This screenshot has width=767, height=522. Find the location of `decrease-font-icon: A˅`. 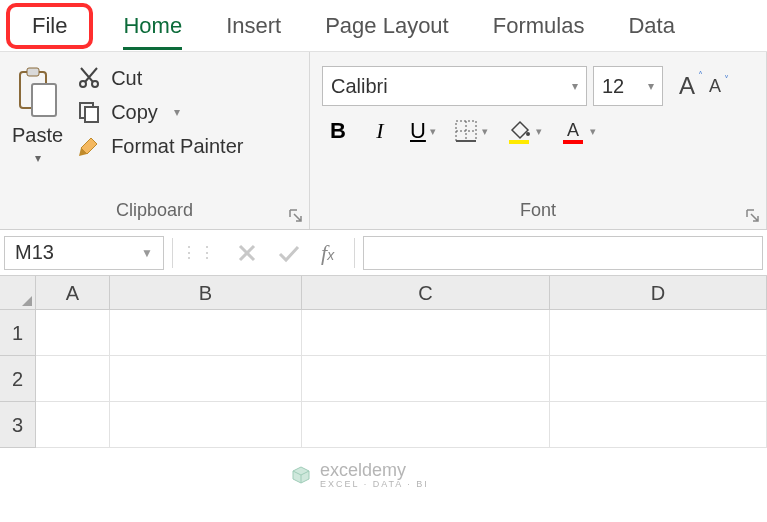

decrease-font-icon: A˅ is located at coordinates (715, 86).